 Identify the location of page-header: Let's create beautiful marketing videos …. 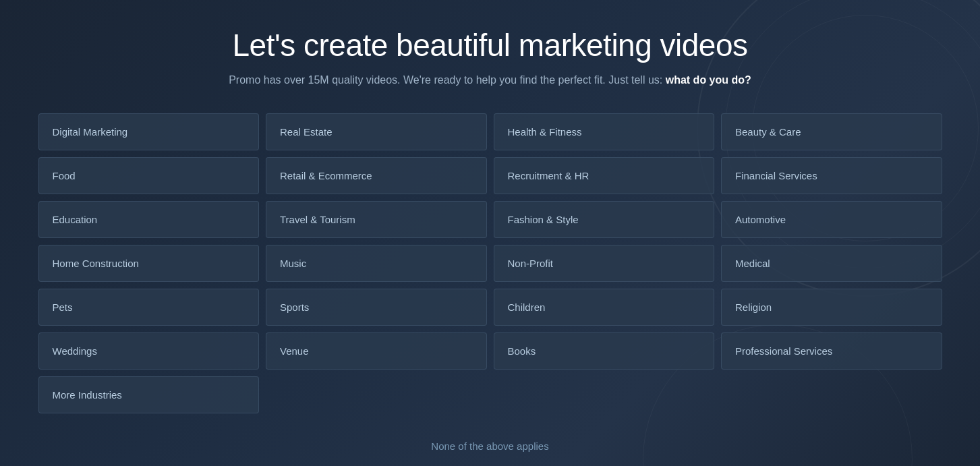
(490, 57).